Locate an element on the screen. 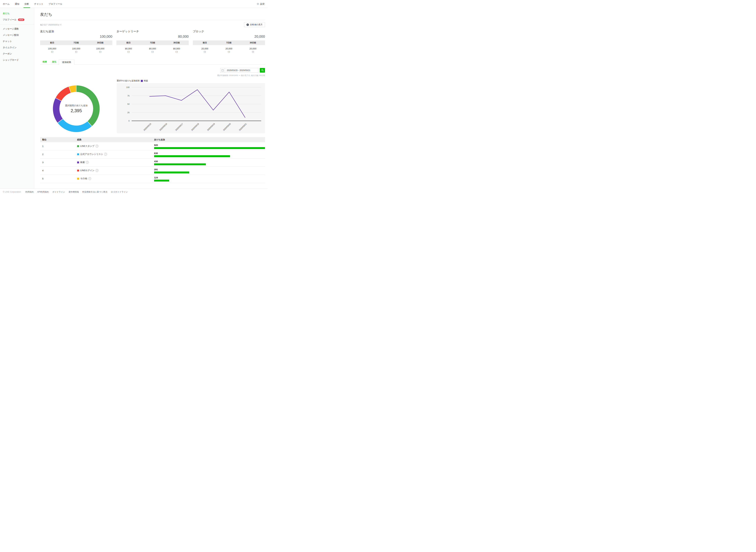  sidebar-item-label: メッセージ配信 is located at coordinates (11, 35).